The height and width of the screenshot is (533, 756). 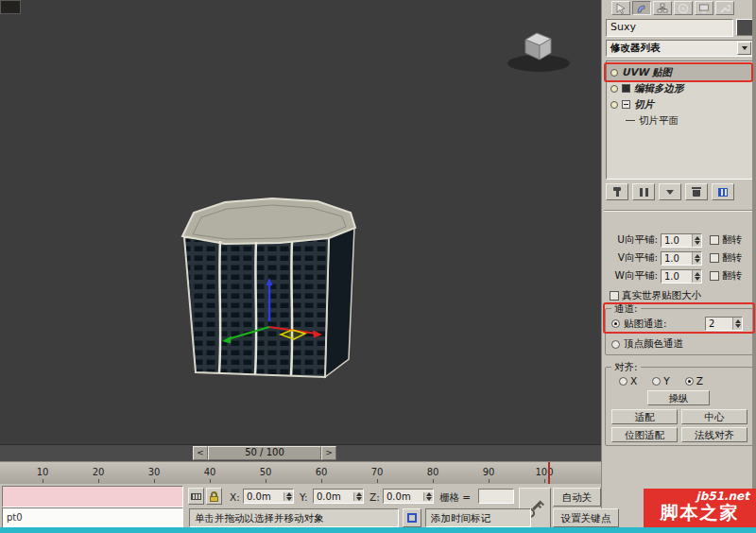 What do you see at coordinates (679, 121) in the screenshot?
I see `stack-item-slice-plane: 切片平面` at bounding box center [679, 121].